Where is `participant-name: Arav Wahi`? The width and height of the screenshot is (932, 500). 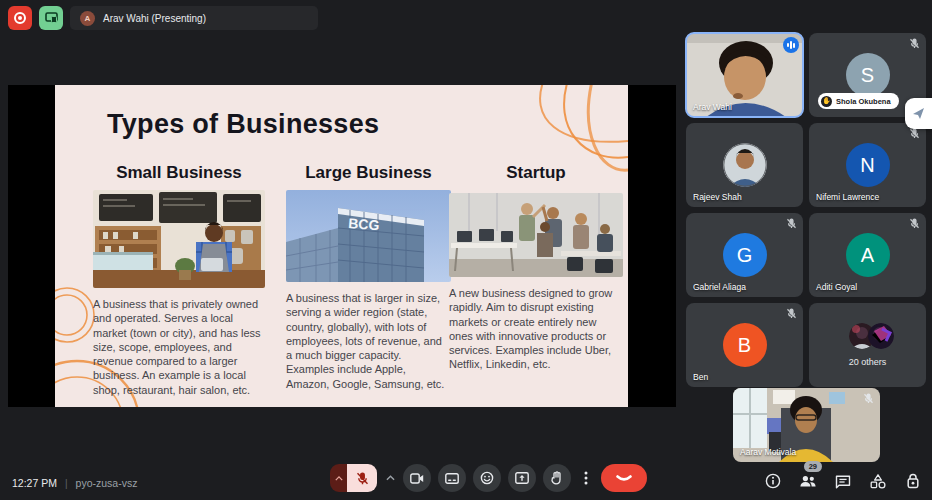
participant-name: Arav Wahi is located at coordinates (712, 107).